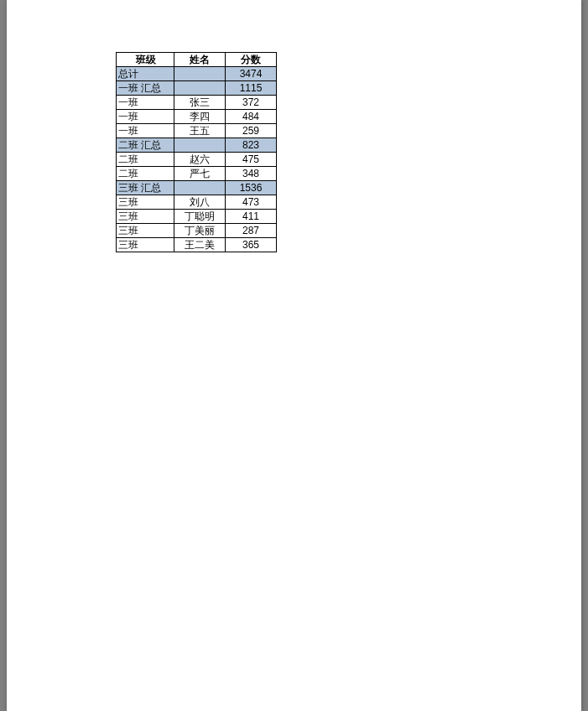  I want to click on cell-score: 287, so click(252, 231).